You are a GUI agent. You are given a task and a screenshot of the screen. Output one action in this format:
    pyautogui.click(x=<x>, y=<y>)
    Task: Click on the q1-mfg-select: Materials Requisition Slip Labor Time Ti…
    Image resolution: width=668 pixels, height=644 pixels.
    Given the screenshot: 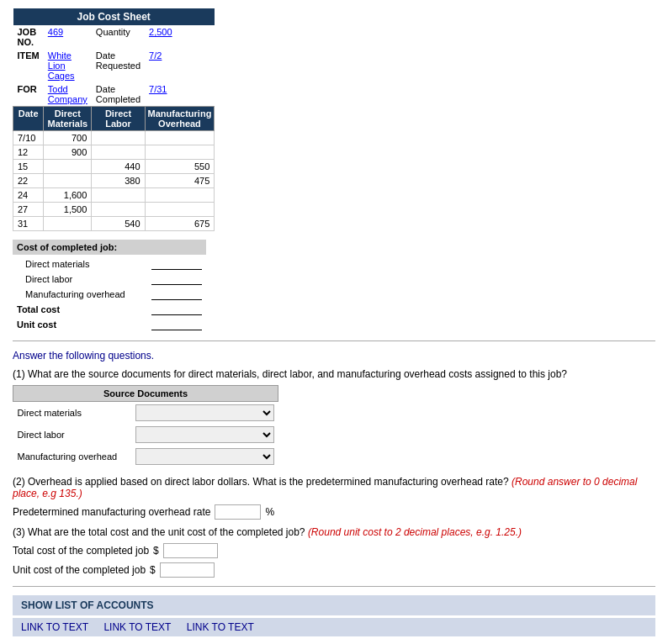 What is the action you would take?
    pyautogui.click(x=205, y=457)
    